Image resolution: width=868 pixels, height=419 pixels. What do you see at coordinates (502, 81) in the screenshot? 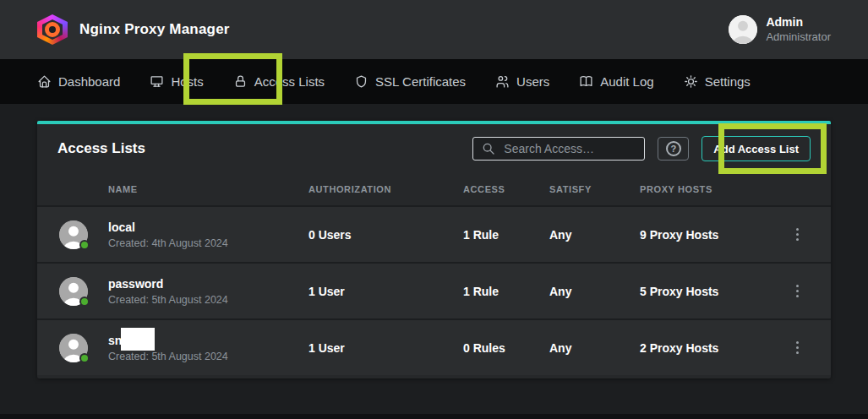
I see `users-icon` at bounding box center [502, 81].